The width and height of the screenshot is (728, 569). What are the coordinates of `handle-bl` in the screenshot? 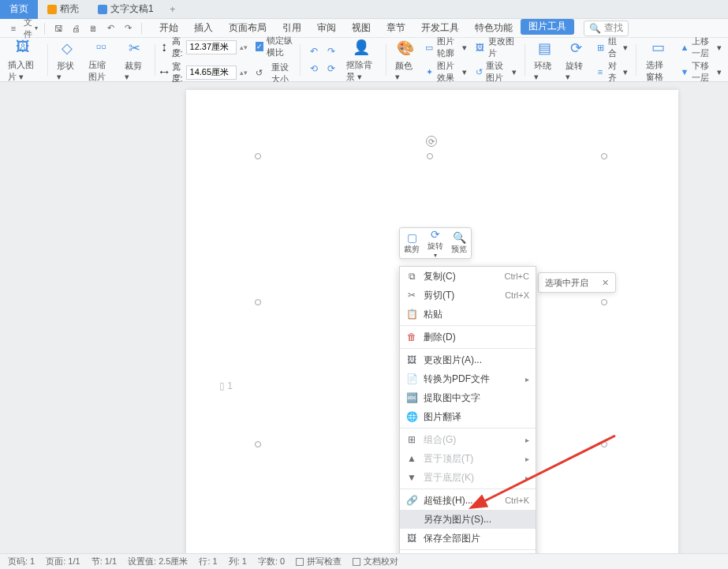 It's located at (258, 444).